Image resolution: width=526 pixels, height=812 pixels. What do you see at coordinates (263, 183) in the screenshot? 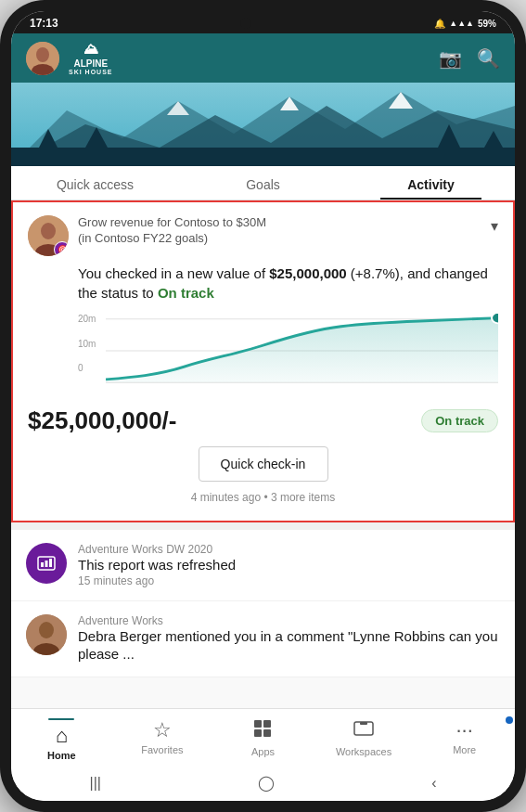
I see `tab-goals: Goals` at bounding box center [263, 183].